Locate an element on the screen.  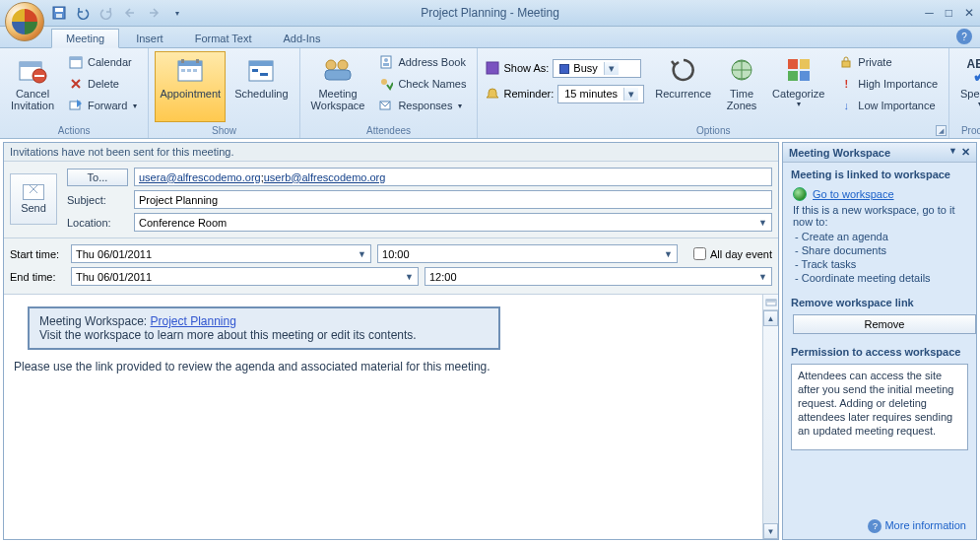
minimize-button: ─ is located at coordinates (930, 13).